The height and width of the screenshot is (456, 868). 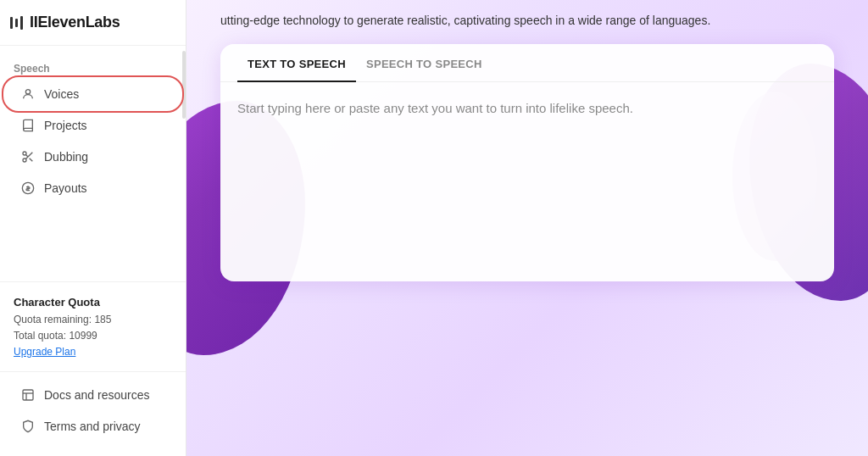 I want to click on upgrade-plan-link: Upgrade Plan, so click(x=93, y=352).